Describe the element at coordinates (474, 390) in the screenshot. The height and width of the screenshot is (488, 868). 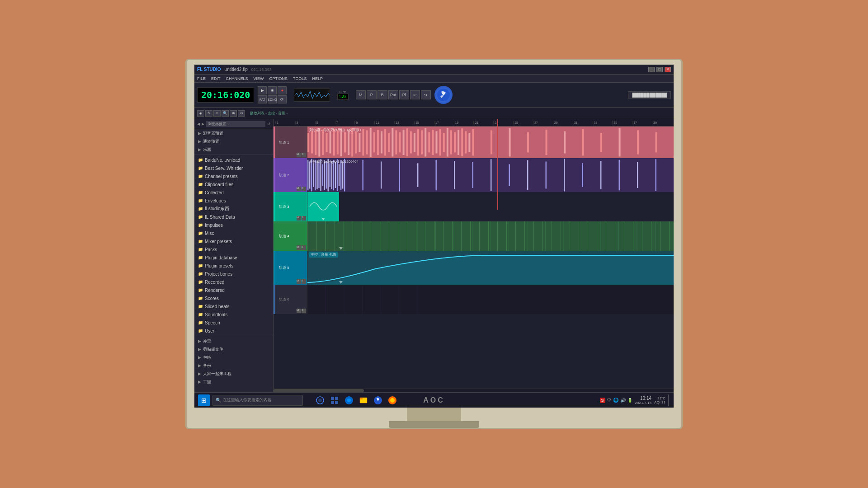
I see `horizontal-scrollbar` at that location.